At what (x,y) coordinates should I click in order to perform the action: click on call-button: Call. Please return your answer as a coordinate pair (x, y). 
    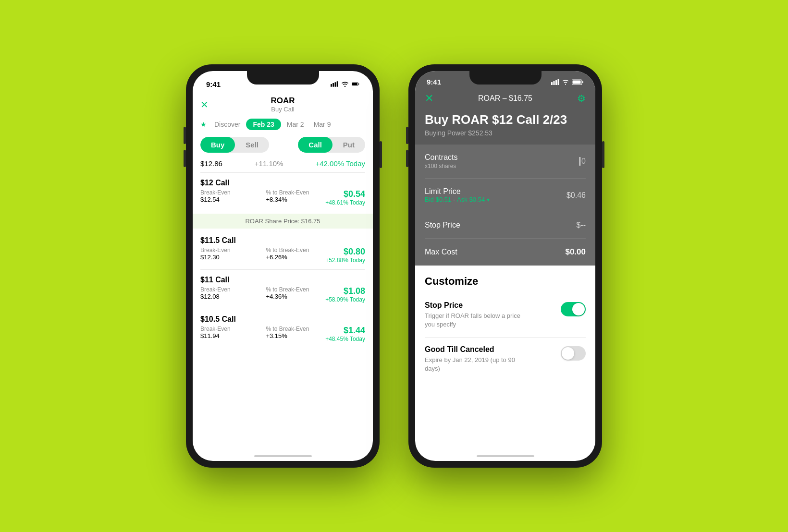
    Looking at the image, I should click on (315, 145).